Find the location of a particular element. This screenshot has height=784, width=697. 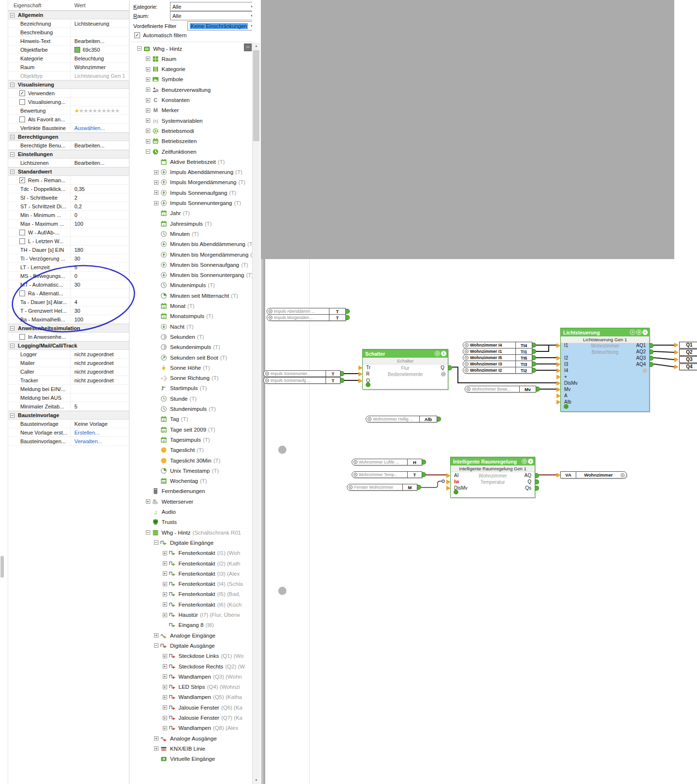

tree-item: +(×)Systemvariablen is located at coordinates (191, 121).